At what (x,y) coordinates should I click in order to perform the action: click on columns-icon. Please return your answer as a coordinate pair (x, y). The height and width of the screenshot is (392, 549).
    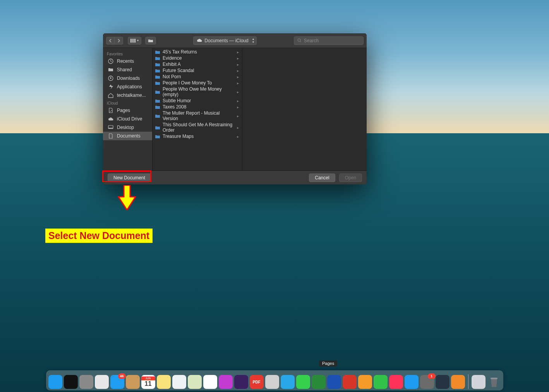
    Looking at the image, I should click on (133, 41).